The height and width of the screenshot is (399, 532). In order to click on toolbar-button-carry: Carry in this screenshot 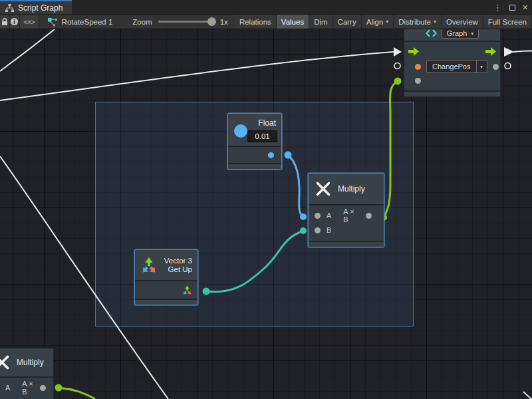, I will do `click(347, 21)`.